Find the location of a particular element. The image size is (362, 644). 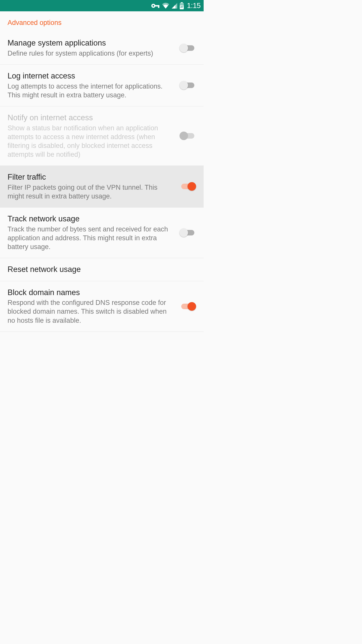

status-time: 1:15 is located at coordinates (194, 6).